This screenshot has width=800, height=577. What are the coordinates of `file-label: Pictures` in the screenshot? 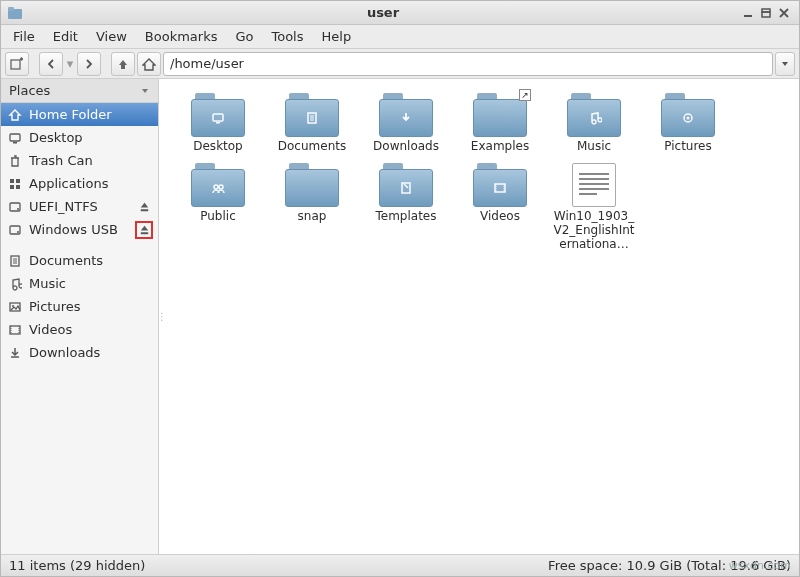 It's located at (688, 146).